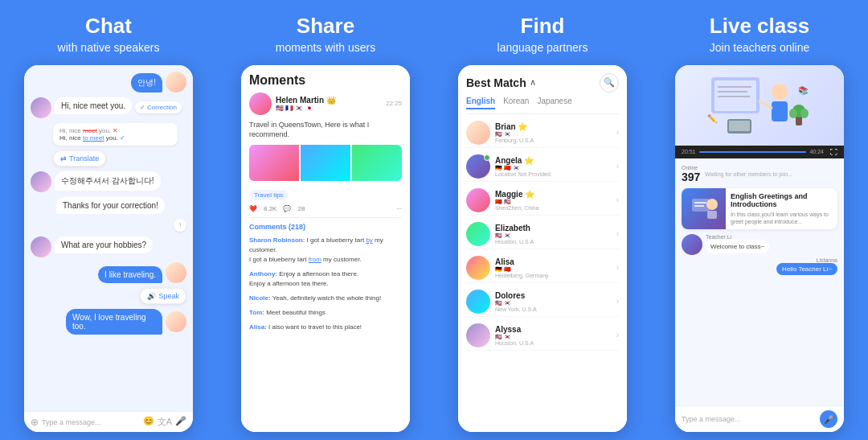 This screenshot has width=868, height=440. What do you see at coordinates (749, 419) in the screenshot?
I see `live-chat-input: Type a message...` at bounding box center [749, 419].